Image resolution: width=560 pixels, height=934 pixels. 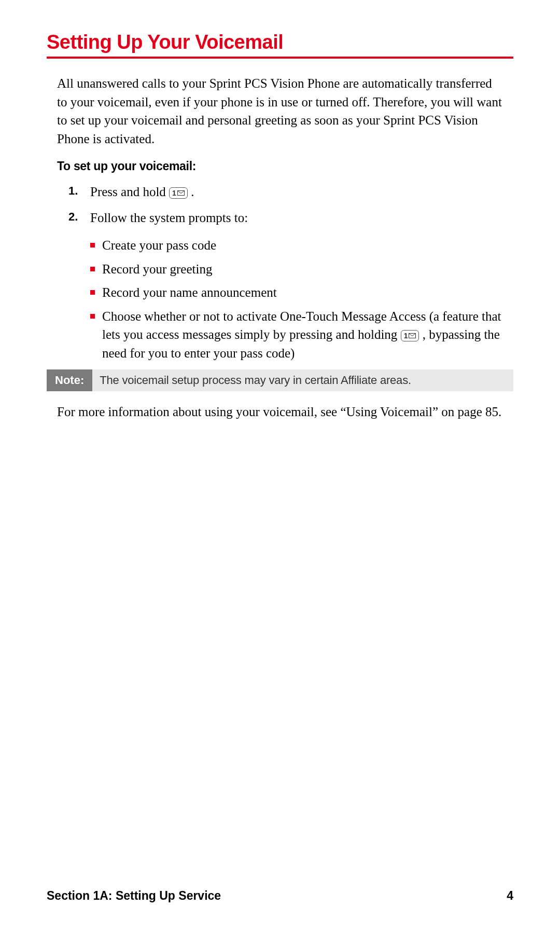 I want to click on bullet-text: Record your greeting, so click(x=303, y=269).